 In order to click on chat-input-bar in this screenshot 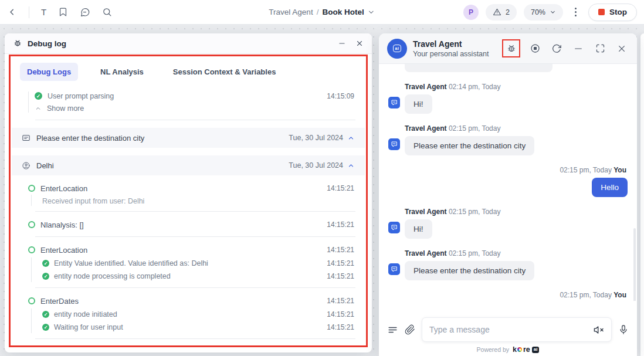, I will do `click(508, 330)`.